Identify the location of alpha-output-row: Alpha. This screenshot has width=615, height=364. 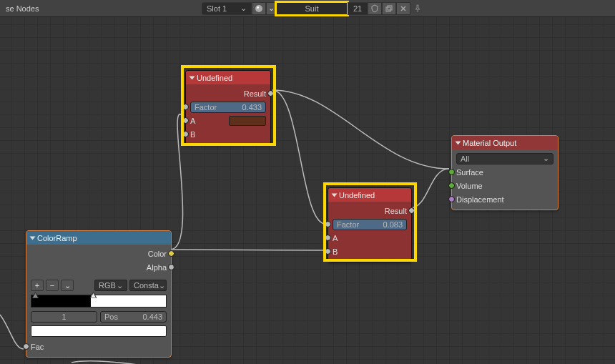
(99, 267).